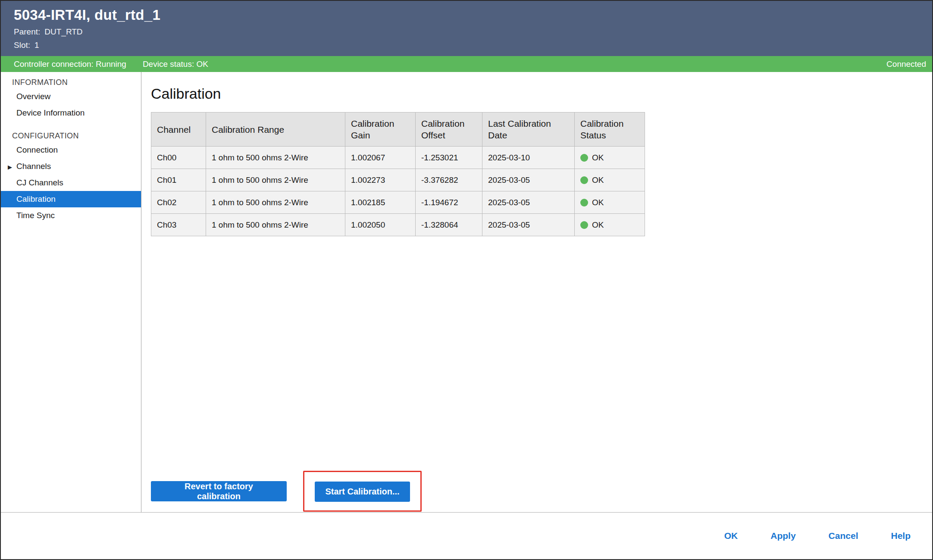  I want to click on col-header-calibration-offset: Calibration Offset, so click(449, 129).